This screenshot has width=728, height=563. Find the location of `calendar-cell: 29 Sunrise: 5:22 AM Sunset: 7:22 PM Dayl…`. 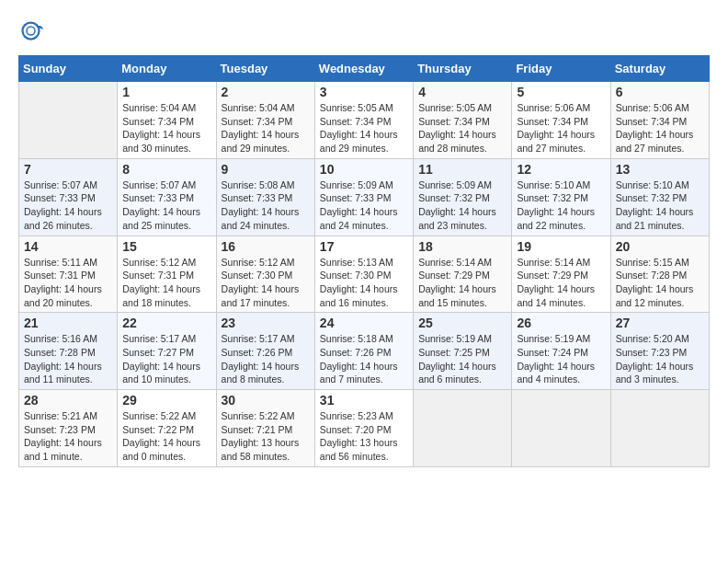

calendar-cell: 29 Sunrise: 5:22 AM Sunset: 7:22 PM Dayl… is located at coordinates (167, 429).